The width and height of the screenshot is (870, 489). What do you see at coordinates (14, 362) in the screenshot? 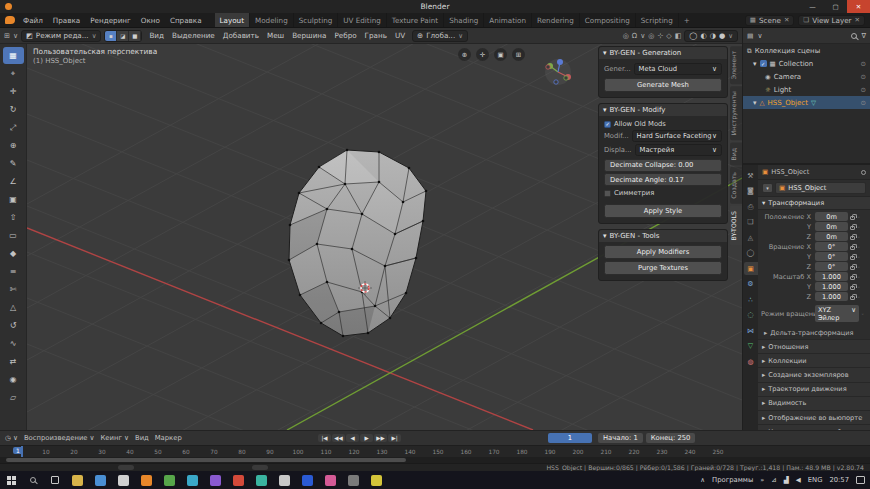
I see `edge-slide-tool-icon: ⇄` at bounding box center [14, 362].